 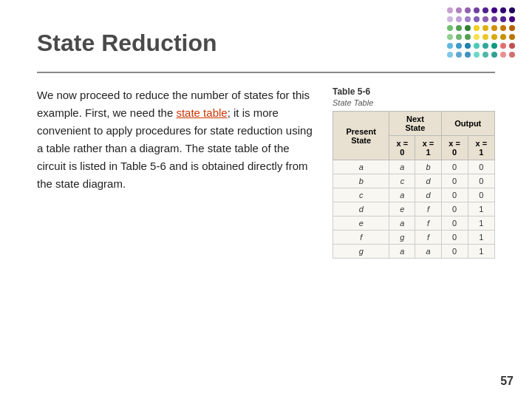 I want to click on decorative-dots, so click(x=484, y=37).